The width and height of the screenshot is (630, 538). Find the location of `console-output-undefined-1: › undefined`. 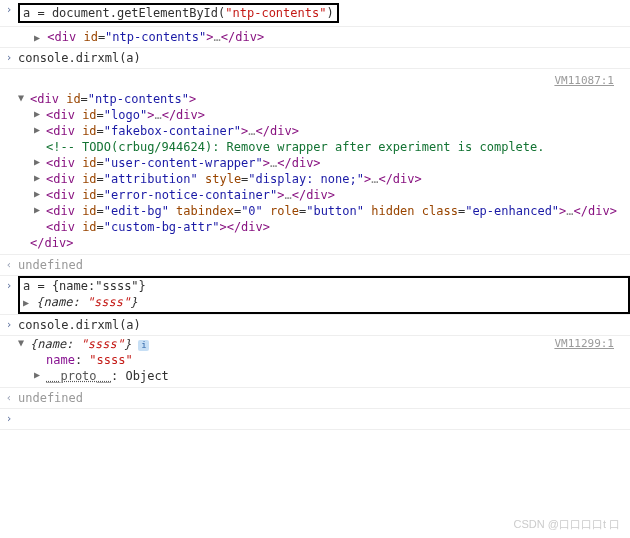

console-output-undefined-1: › undefined is located at coordinates (315, 264).